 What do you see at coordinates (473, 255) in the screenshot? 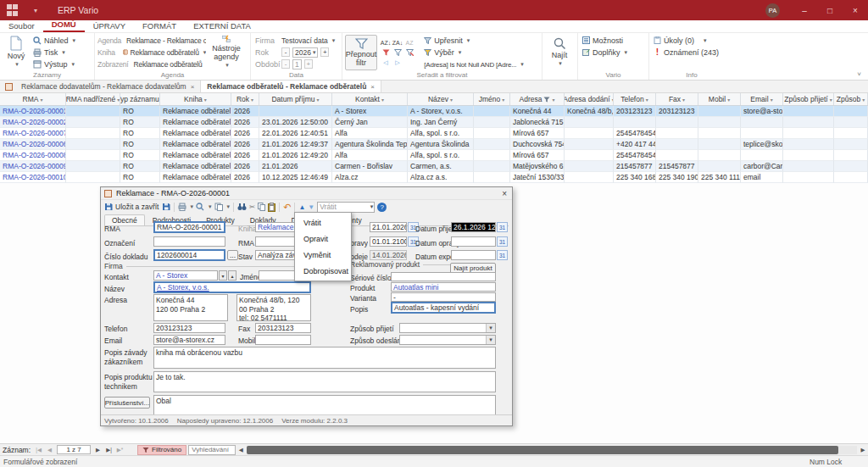
I see `datum-expedice-field` at bounding box center [473, 255].